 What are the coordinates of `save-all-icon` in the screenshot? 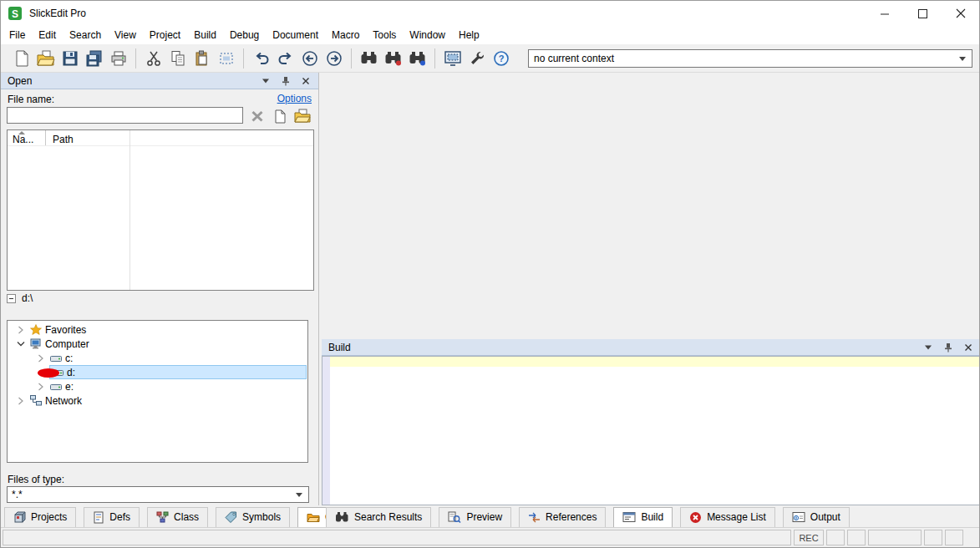 It's located at (94, 58).